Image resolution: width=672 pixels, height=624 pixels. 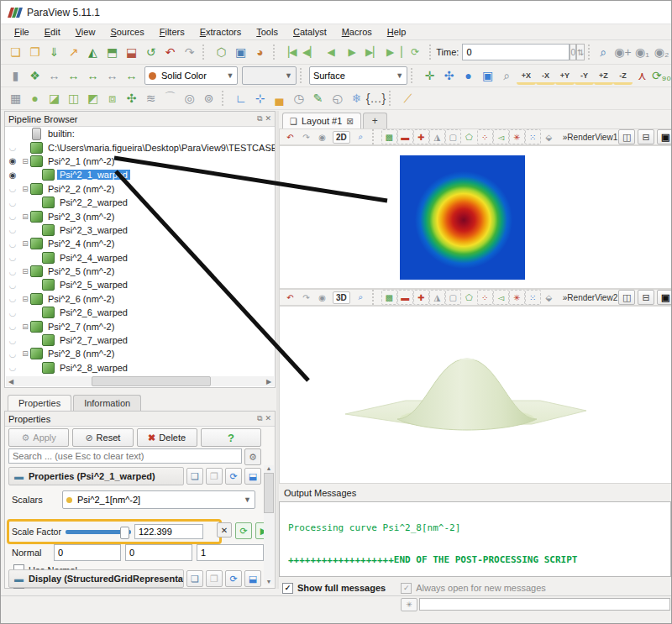 What do you see at coordinates (415, 52) in the screenshot?
I see `loop-icon: ⟳` at bounding box center [415, 52].